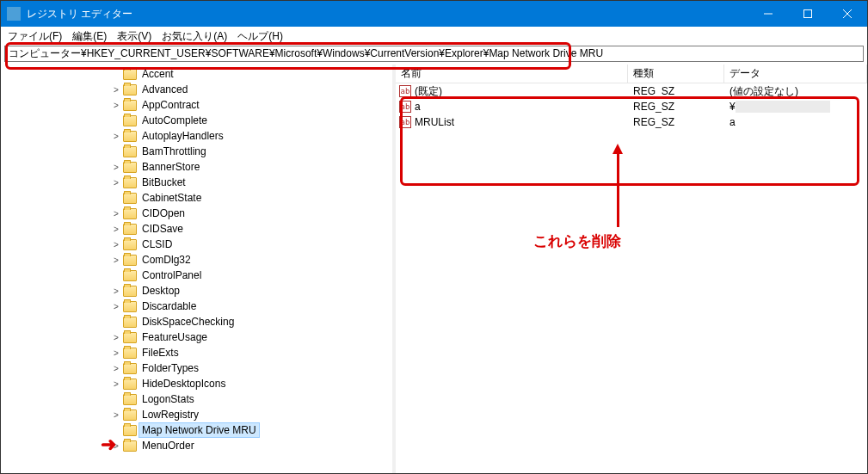 The width and height of the screenshot is (868, 474). I want to click on regedit-icon, so click(14, 14).